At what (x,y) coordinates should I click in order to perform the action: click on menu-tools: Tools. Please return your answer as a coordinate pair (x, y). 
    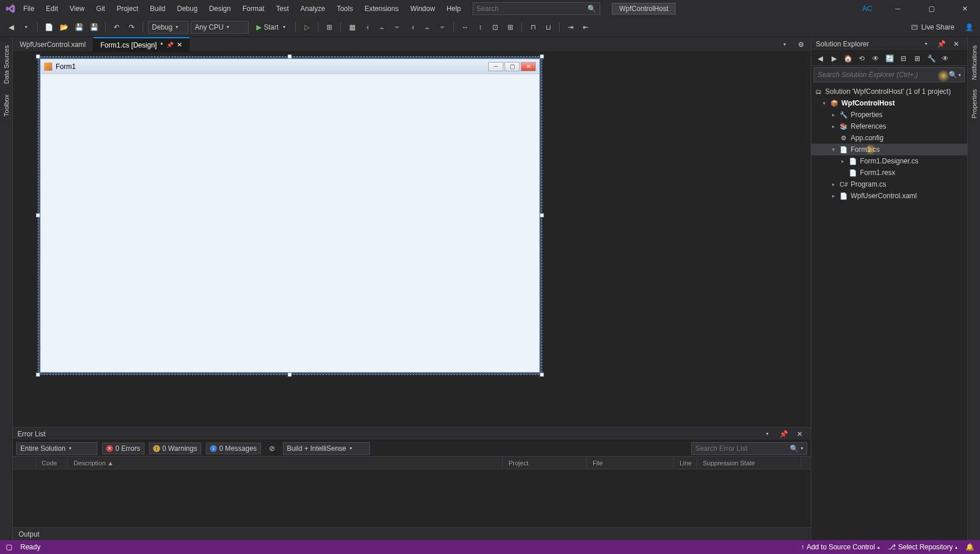
    Looking at the image, I should click on (345, 9).